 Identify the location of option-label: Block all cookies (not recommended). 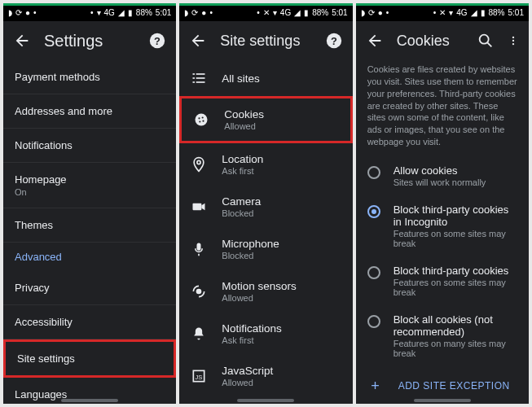
(455, 326).